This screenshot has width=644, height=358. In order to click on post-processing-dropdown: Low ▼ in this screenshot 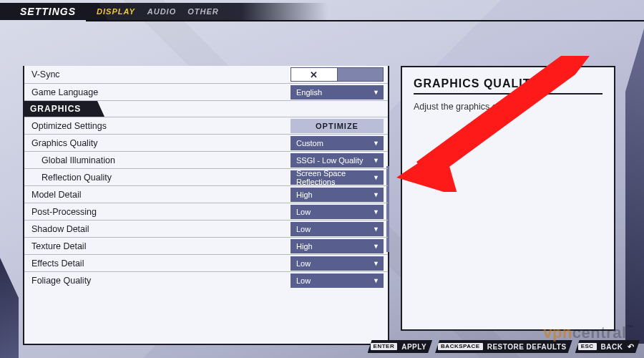, I will do `click(337, 212)`.